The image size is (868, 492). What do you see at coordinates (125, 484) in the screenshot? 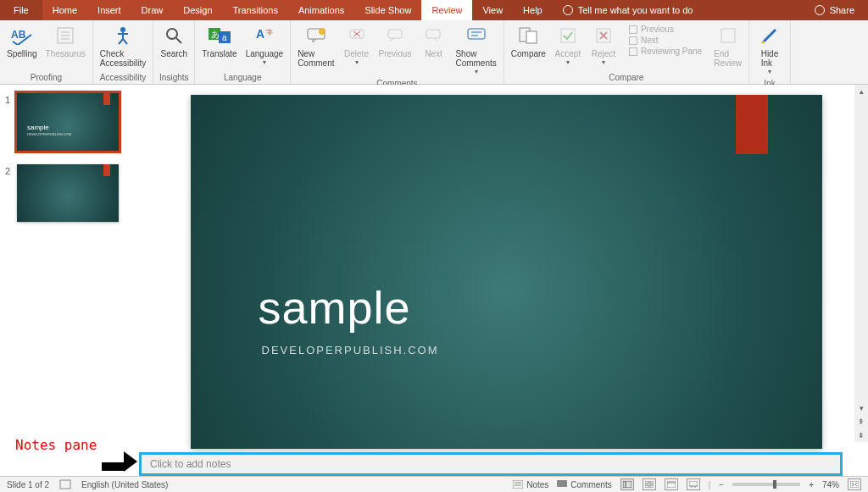
I see `language-status: English (United States)` at bounding box center [125, 484].